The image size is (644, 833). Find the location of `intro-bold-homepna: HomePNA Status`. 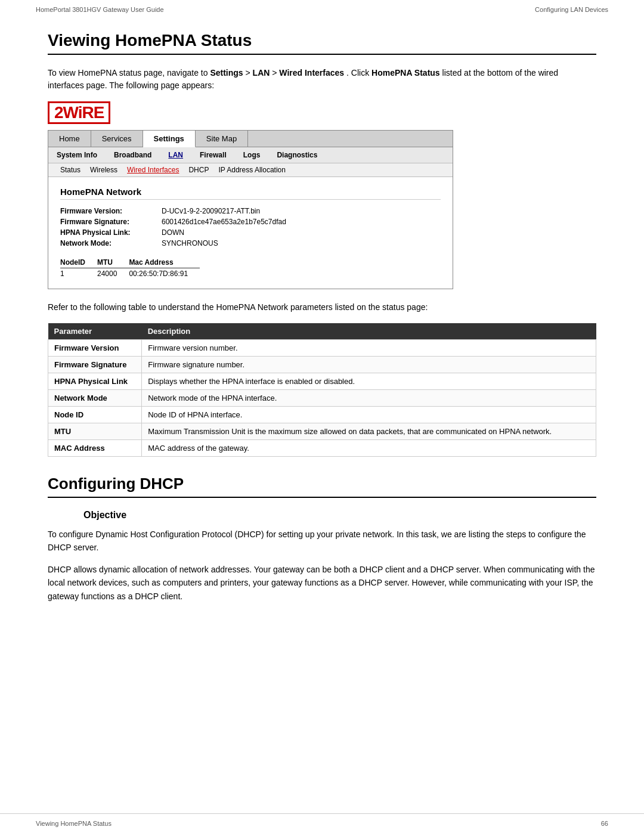

intro-bold-homepna: HomePNA Status is located at coordinates (405, 73).